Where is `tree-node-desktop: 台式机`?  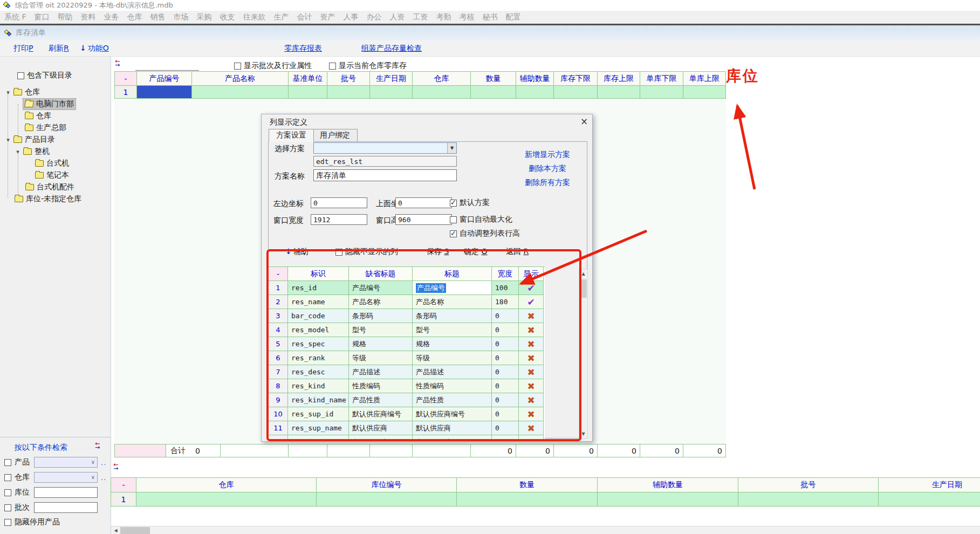
tree-node-desktop: 台式机 is located at coordinates (56, 163).